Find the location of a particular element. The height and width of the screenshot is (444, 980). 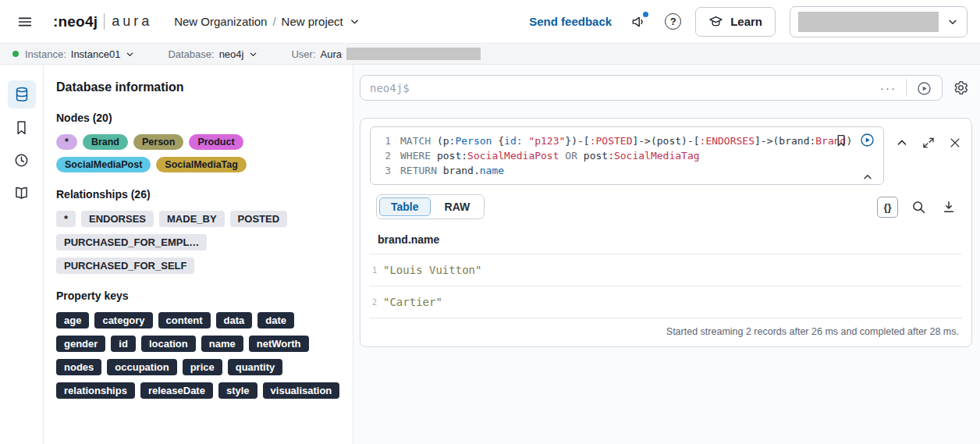

row-number: 2 is located at coordinates (376, 303).